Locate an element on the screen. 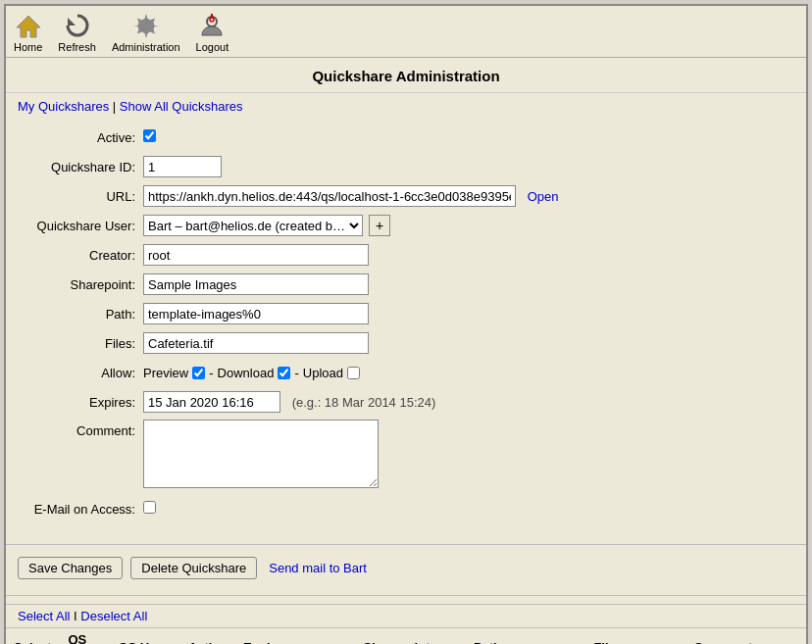 This screenshot has height=644, width=812. logout-button: Logout is located at coordinates (213, 32).